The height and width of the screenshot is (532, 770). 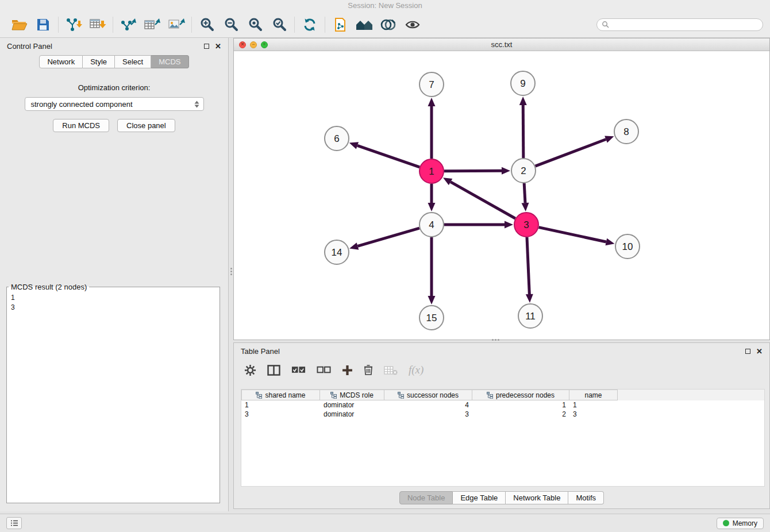 I want to click on graph-node-11: 11, so click(x=530, y=316).